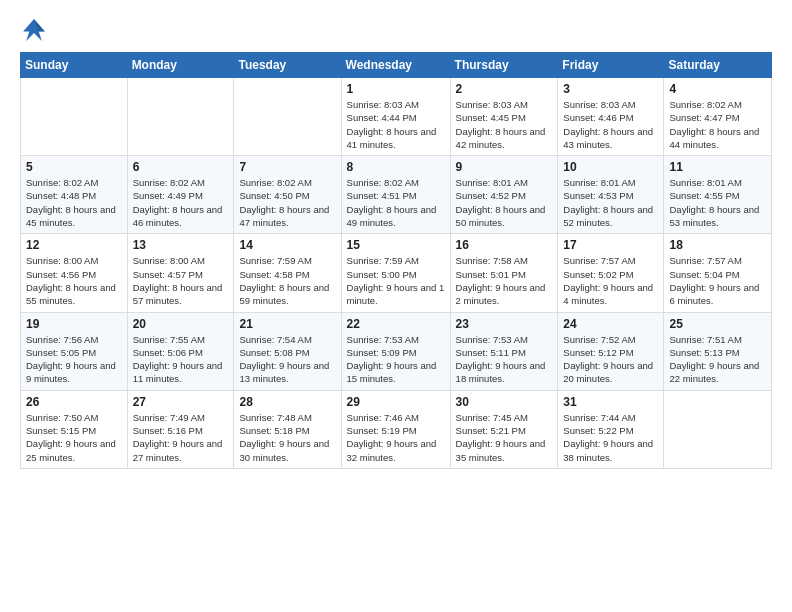 The width and height of the screenshot is (792, 612). I want to click on week-row-3: 12Sunrise: 8:00 AM Sunset: 4:56 PM Dayli…, so click(396, 273).